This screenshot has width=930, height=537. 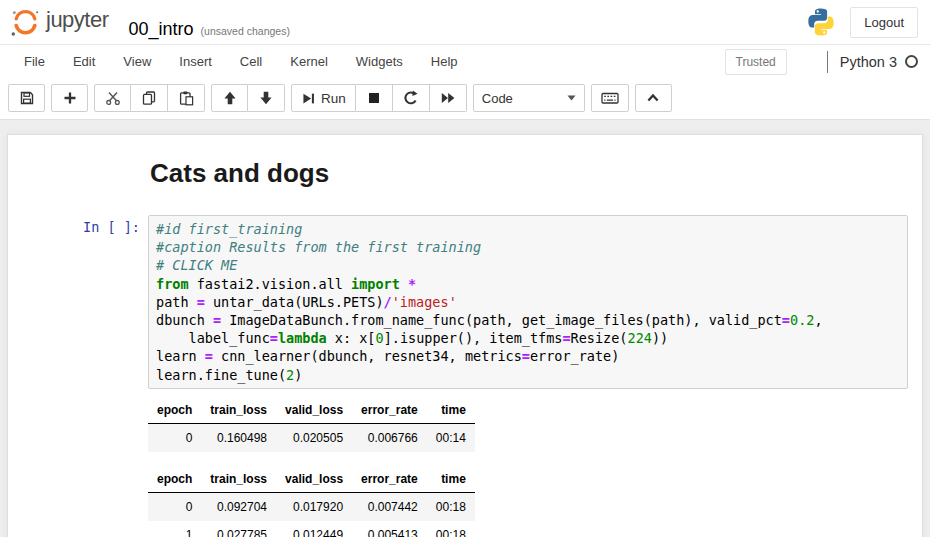 What do you see at coordinates (448, 98) in the screenshot?
I see `restart-run-all-button` at bounding box center [448, 98].